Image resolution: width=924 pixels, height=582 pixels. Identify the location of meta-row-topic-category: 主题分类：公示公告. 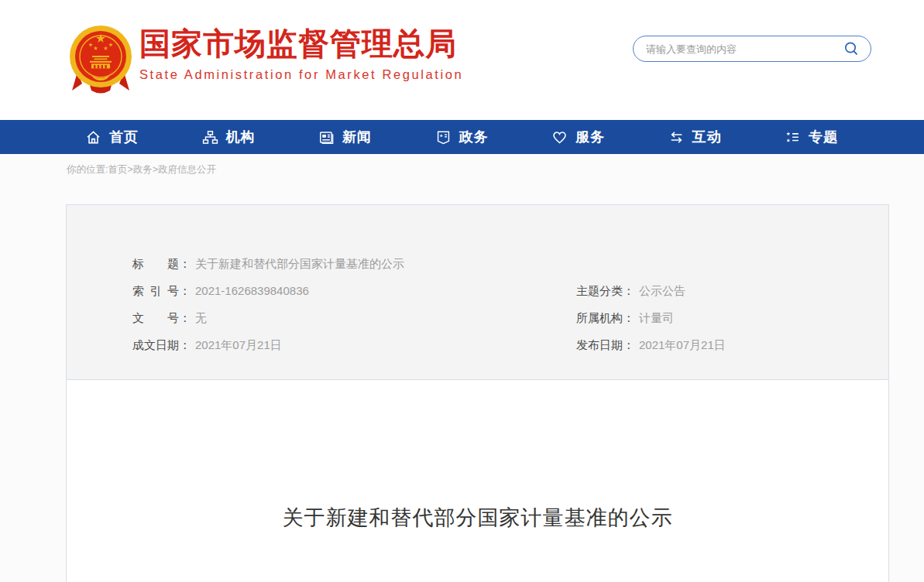
(733, 291).